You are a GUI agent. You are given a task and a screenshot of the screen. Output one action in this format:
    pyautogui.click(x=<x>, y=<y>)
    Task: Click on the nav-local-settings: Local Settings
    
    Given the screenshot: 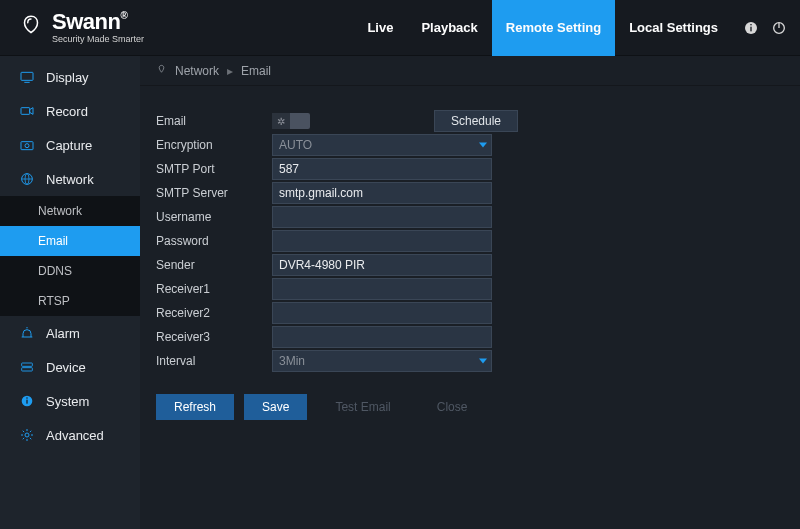 What is the action you would take?
    pyautogui.click(x=674, y=28)
    